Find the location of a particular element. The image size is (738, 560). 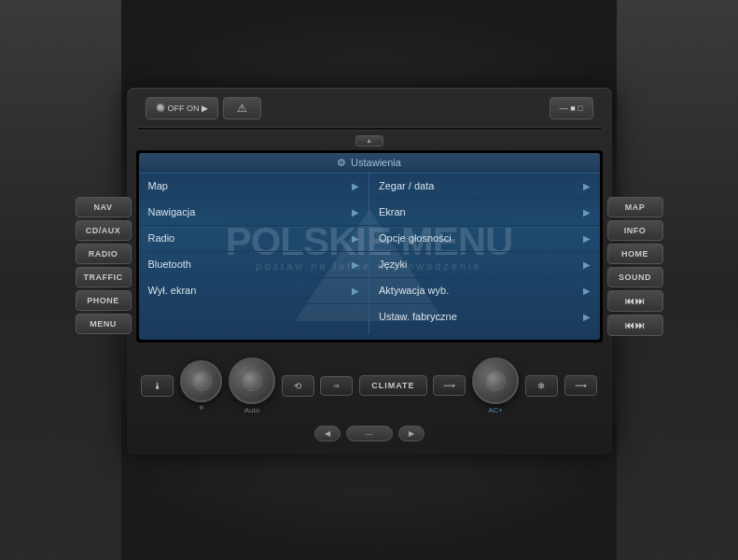

fan-direction-button: ⇒ is located at coordinates (336, 386).